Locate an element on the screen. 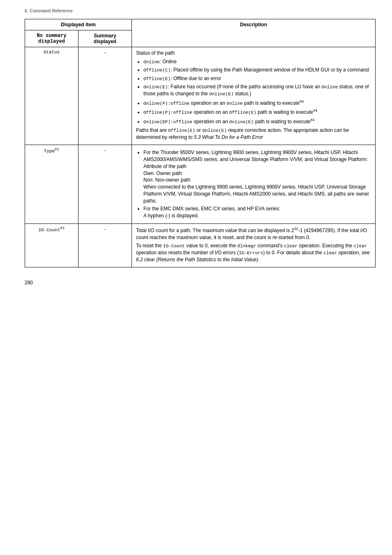  table-row: Type#1 - For the Thunder 9500V series, L… is located at coordinates (201, 184).